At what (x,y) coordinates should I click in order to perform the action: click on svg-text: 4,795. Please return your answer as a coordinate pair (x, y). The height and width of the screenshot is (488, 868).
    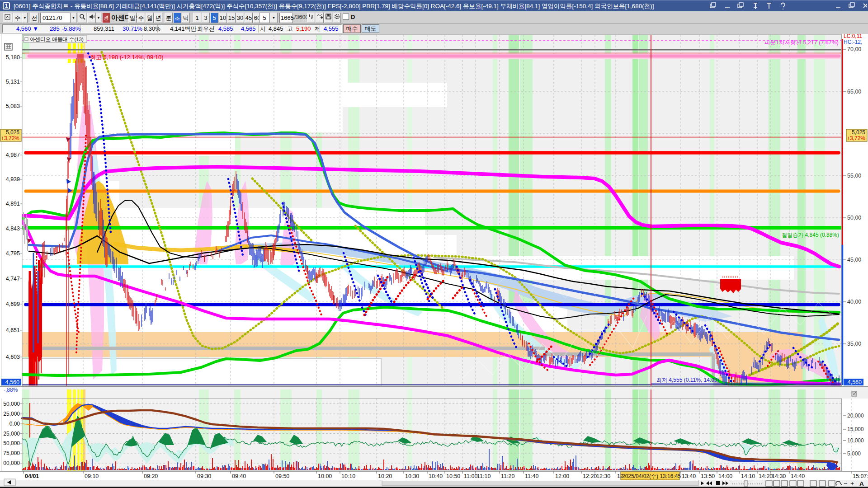
    Looking at the image, I should click on (13, 253).